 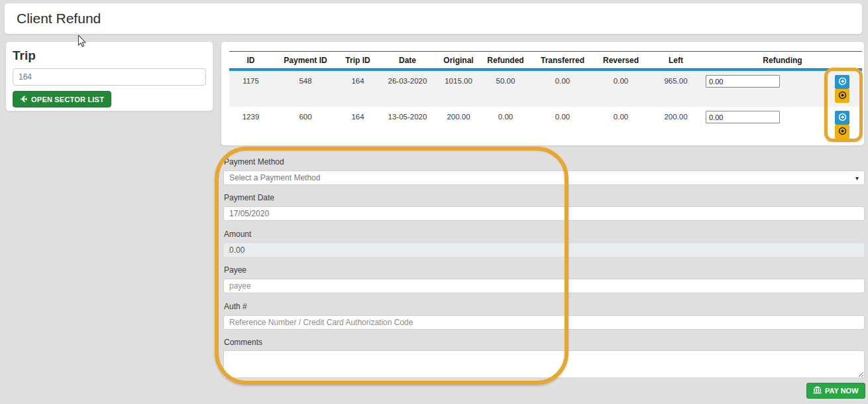 What do you see at coordinates (544, 214) in the screenshot?
I see `payment-date-input` at bounding box center [544, 214].